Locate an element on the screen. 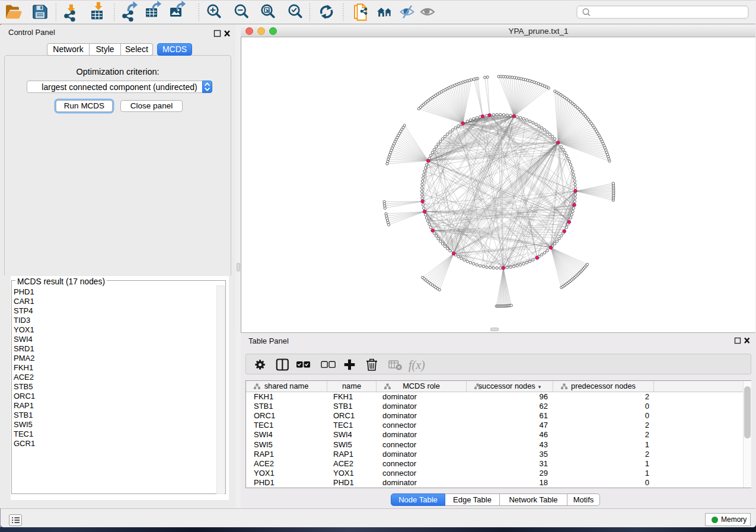 The height and width of the screenshot is (532, 756). svg-text: f(x) is located at coordinates (417, 365).